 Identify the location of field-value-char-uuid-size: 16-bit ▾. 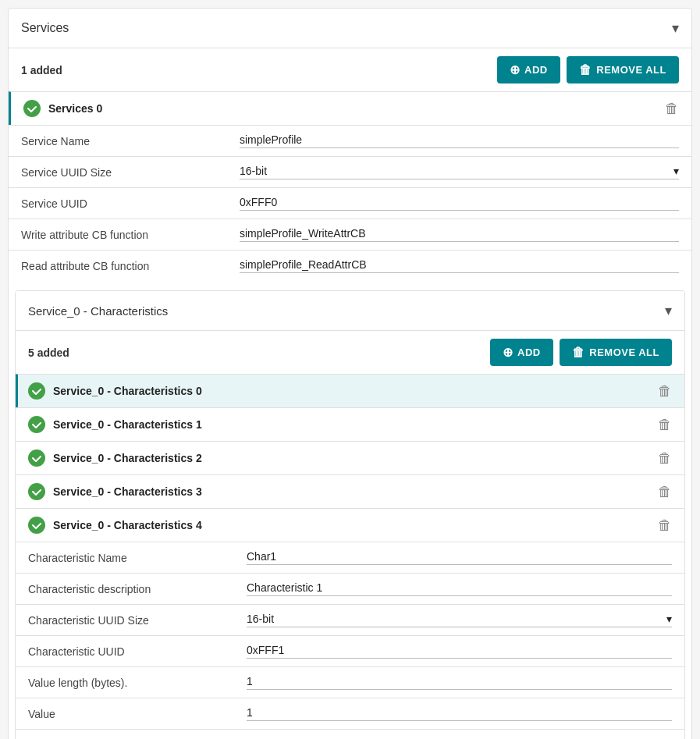
(459, 620).